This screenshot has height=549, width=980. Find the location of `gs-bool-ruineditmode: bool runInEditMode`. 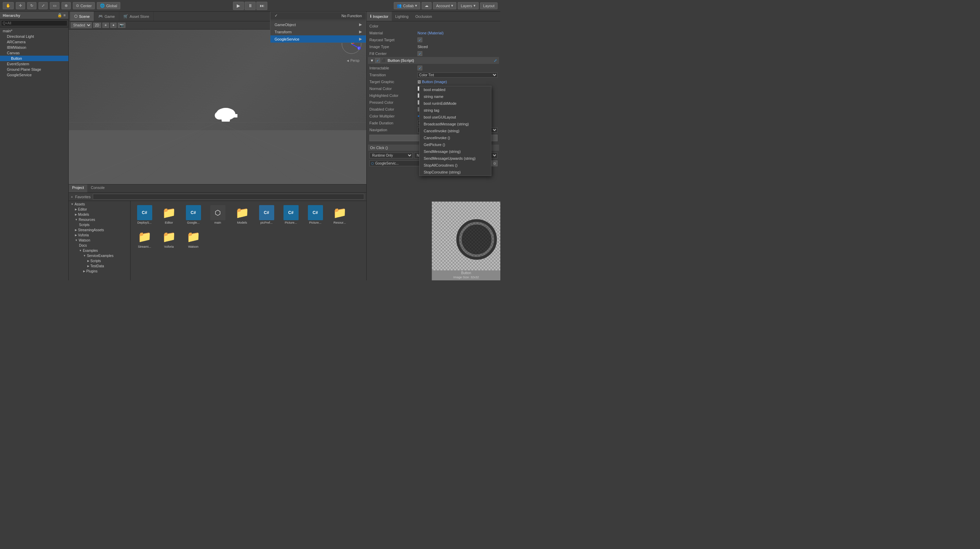

gs-bool-ruineditmode: bool runInEditMode is located at coordinates (455, 103).